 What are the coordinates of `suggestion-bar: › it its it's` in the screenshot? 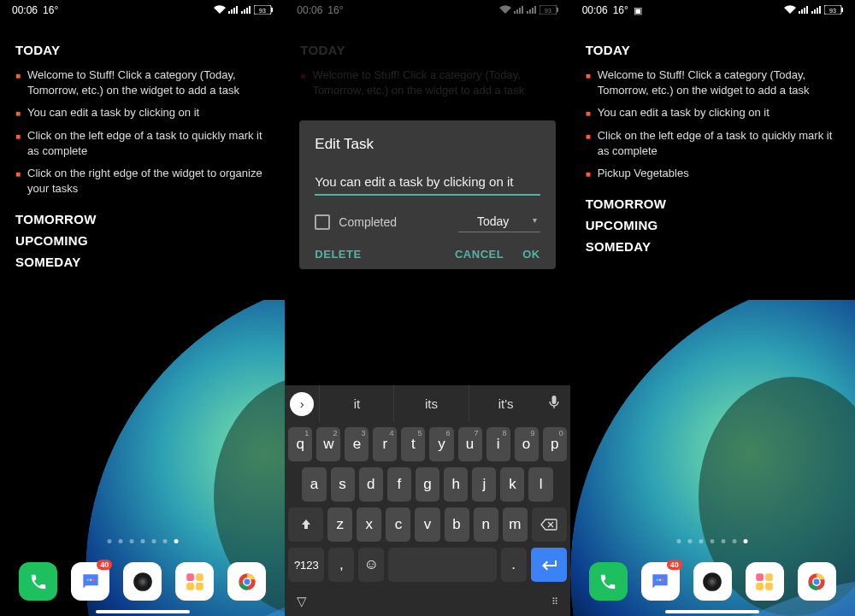 It's located at (428, 403).